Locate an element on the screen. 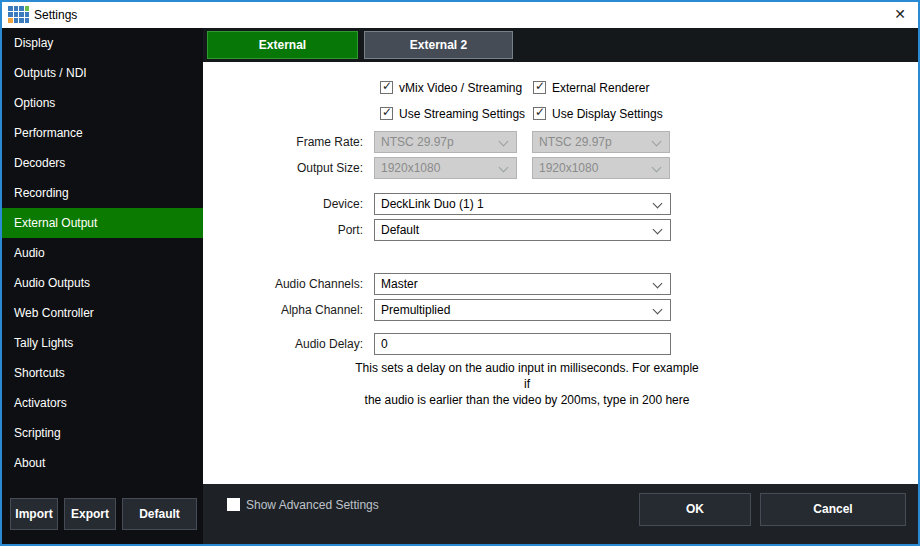 The height and width of the screenshot is (546, 920). ok-button: OK is located at coordinates (695, 510).